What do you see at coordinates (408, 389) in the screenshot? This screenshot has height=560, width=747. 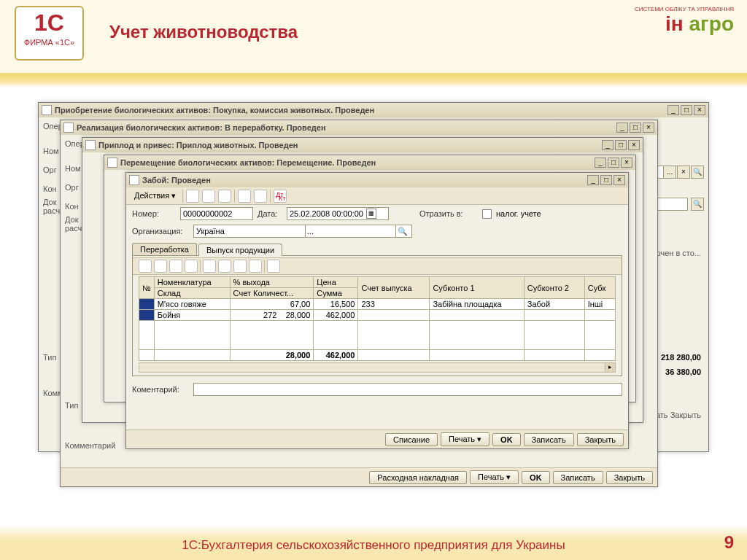 I see `comment-input` at bounding box center [408, 389].